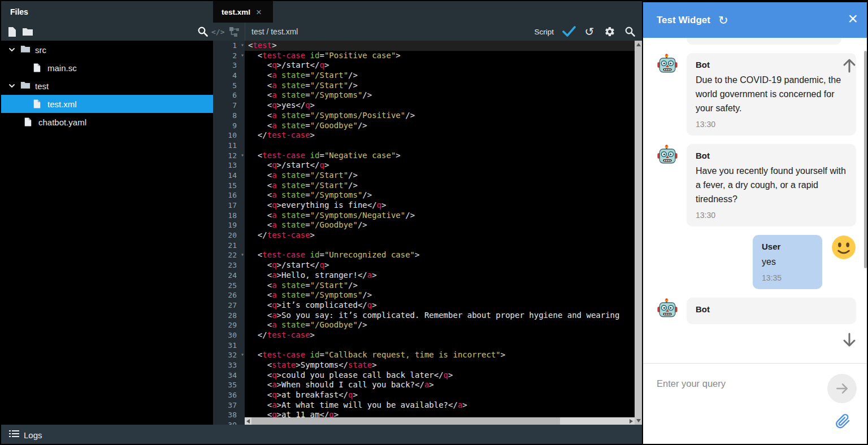 The width and height of the screenshot is (868, 445). Describe the element at coordinates (849, 341) in the screenshot. I see `scroll-to-bottom-icon` at that location.